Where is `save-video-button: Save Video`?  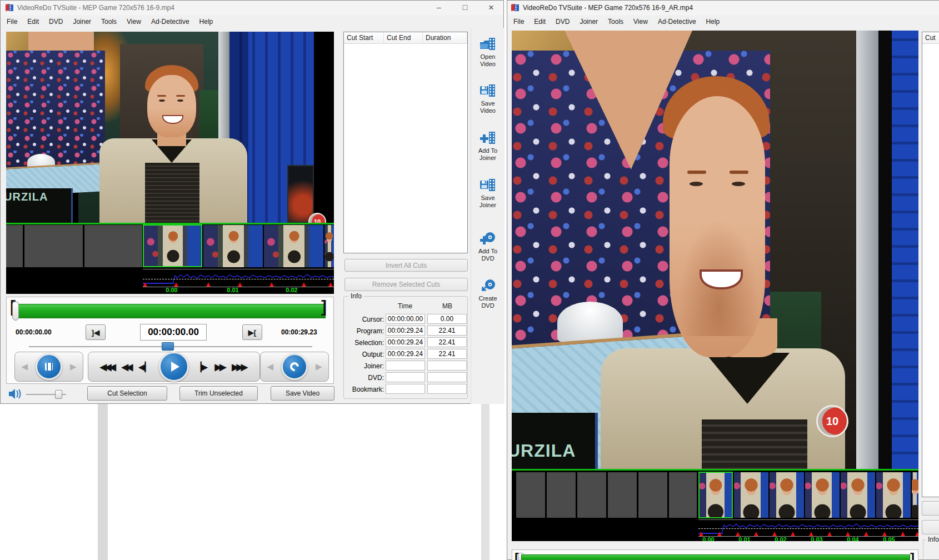 save-video-button: Save Video is located at coordinates (302, 393).